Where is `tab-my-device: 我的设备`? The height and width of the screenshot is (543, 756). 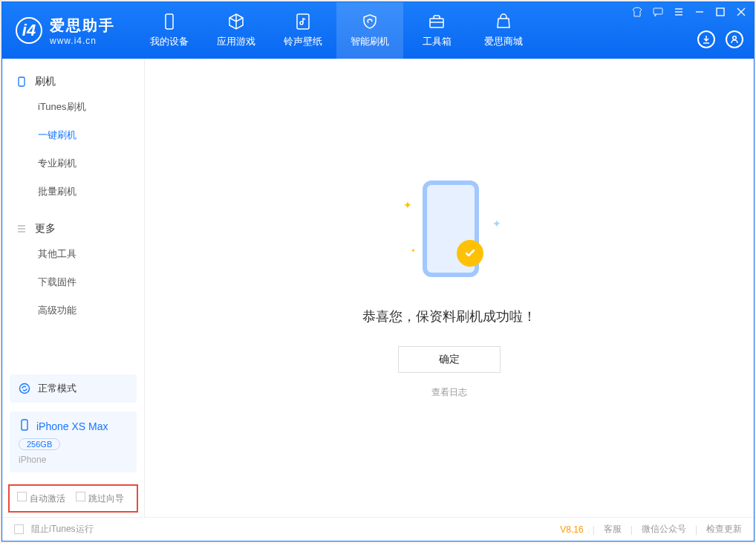 tab-my-device: 我的设备 is located at coordinates (169, 30).